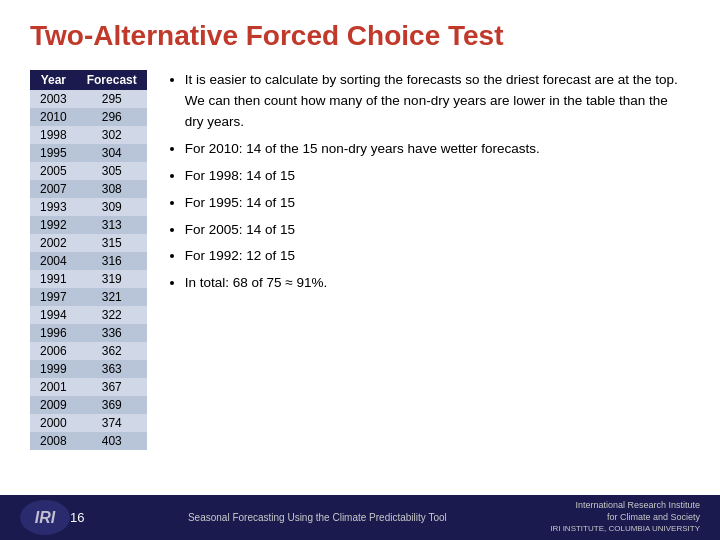 This screenshot has height=540, width=720. I want to click on table-cell: 302, so click(112, 135).